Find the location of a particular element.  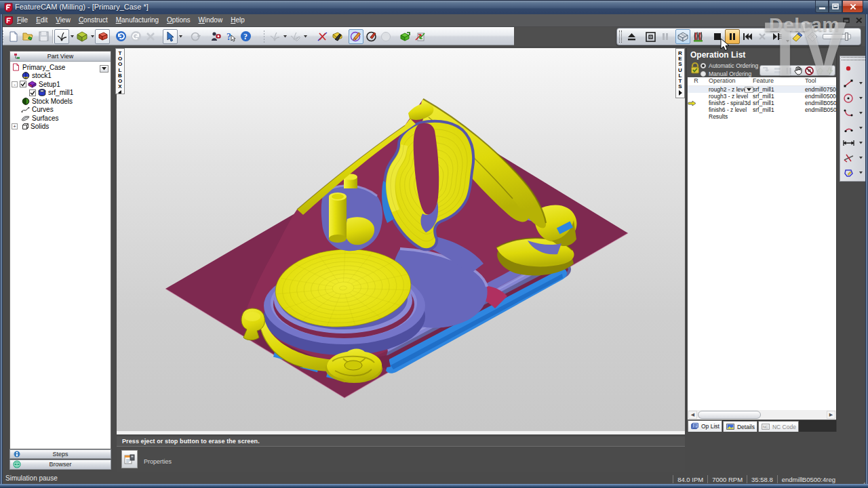

column-tool: Tool is located at coordinates (818, 81).